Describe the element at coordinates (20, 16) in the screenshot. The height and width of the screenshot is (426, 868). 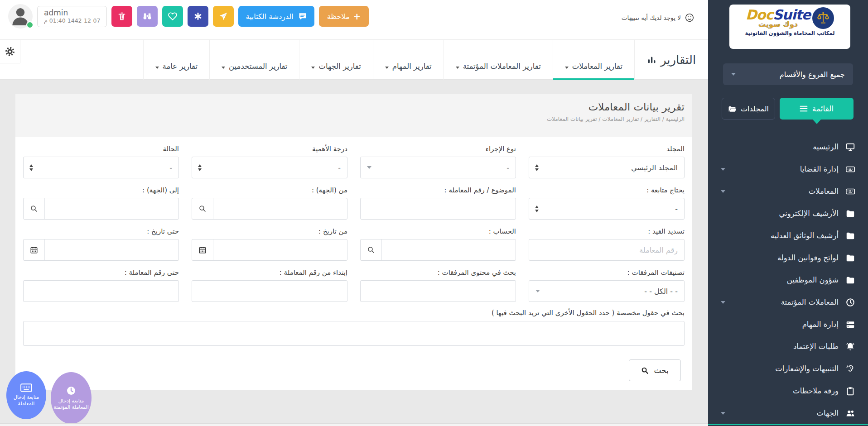
I see `avatar` at that location.